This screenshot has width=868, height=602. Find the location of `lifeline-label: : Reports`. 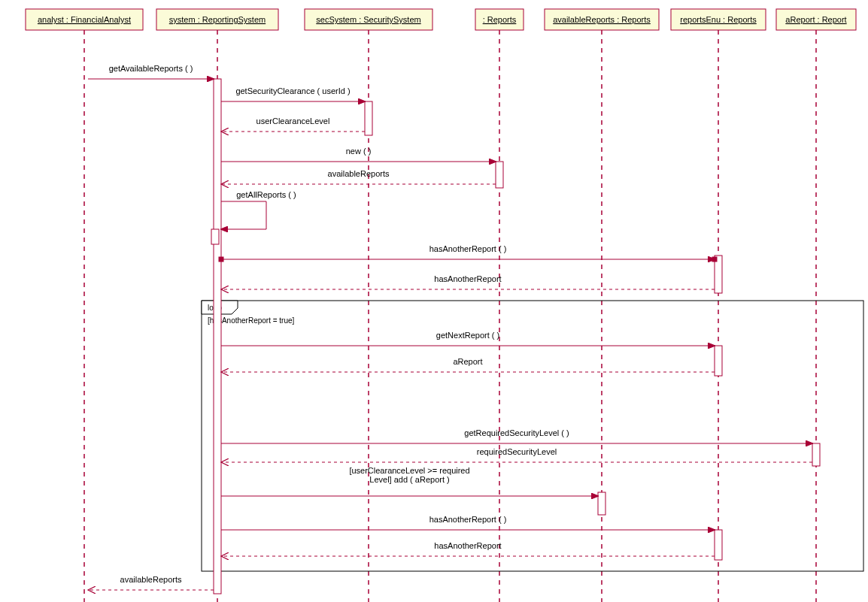

lifeline-label: : Reports is located at coordinates (499, 20).